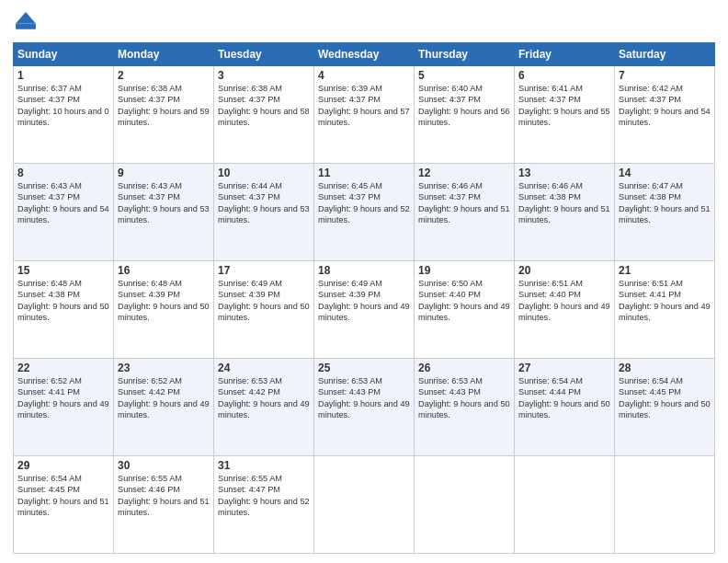 The image size is (728, 563). Describe the element at coordinates (665, 408) in the screenshot. I see `day-cell-28: 28 Sunrise: 6:54 AMSunset: 4:45 PMDaylig…` at that location.